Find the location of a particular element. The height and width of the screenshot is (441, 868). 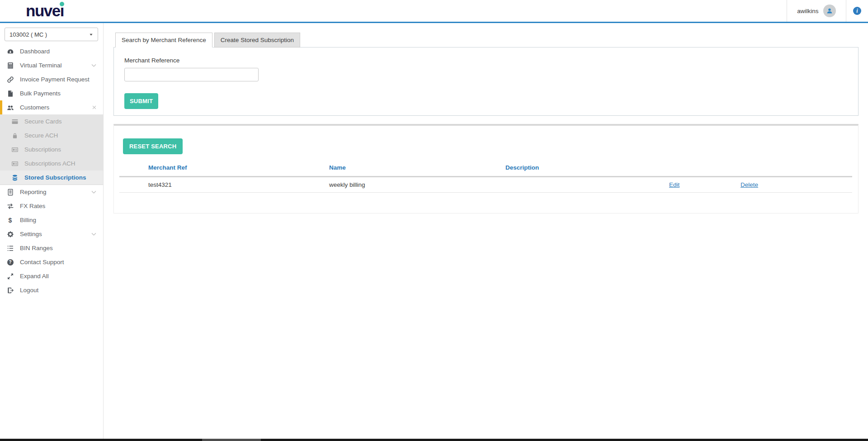

sidebar-item-secure-ach: Secure ACH is located at coordinates (52, 136).